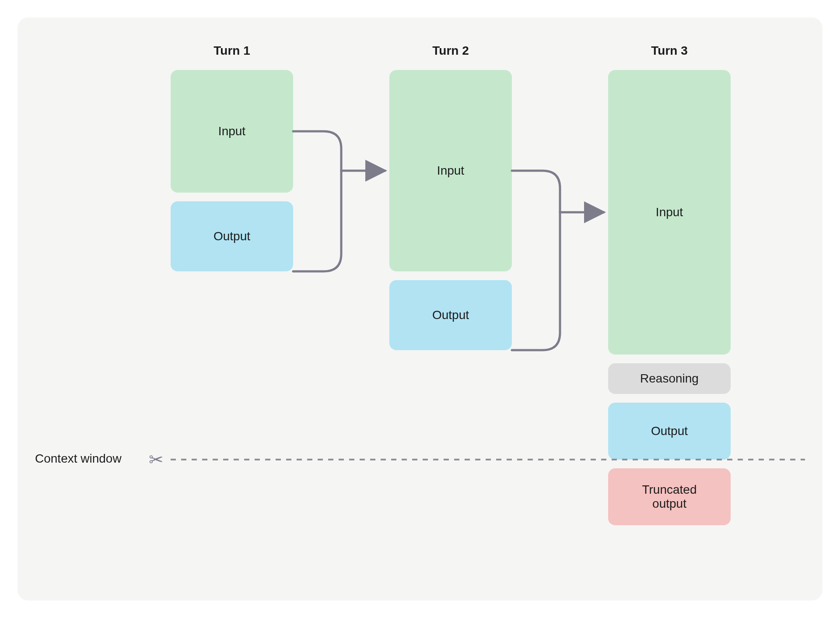  What do you see at coordinates (451, 171) in the screenshot?
I see `turn2-input-block: Input` at bounding box center [451, 171].